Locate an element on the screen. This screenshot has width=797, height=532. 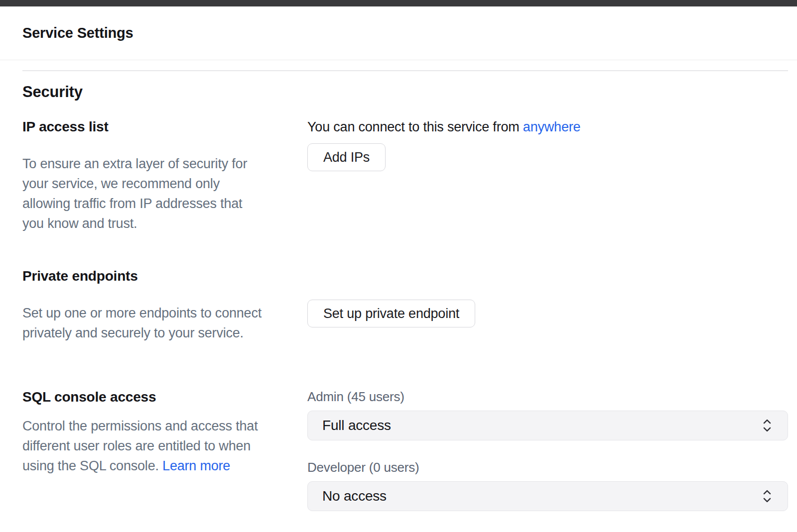
setup-private-endpoint-button: Set up private endpoint is located at coordinates (392, 314).